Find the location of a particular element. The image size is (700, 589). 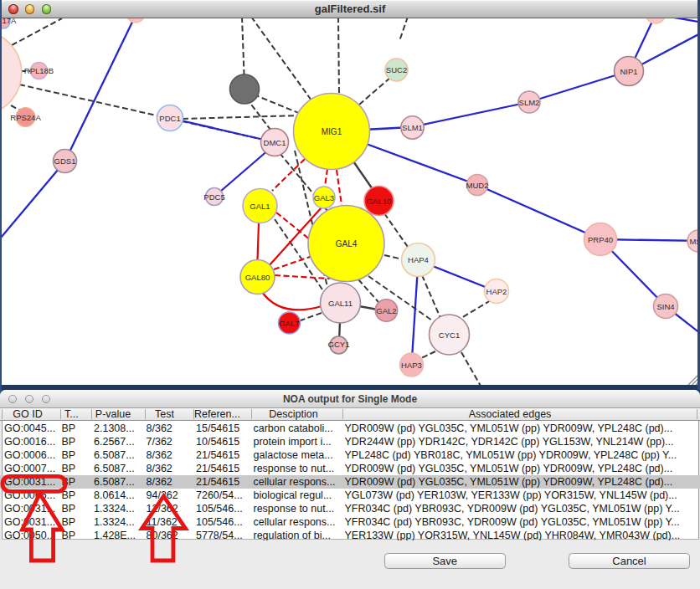

svg-text: GAL4 is located at coordinates (347, 244).